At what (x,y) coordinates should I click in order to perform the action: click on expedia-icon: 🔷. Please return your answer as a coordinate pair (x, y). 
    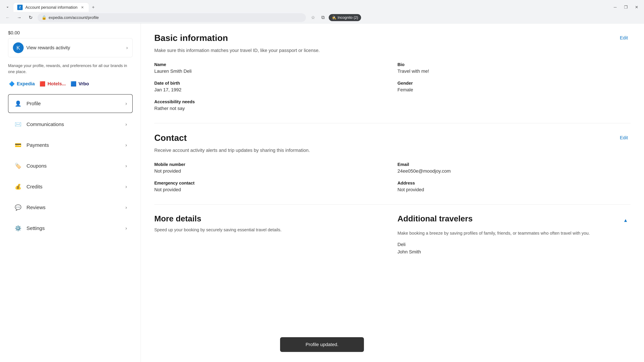
    Looking at the image, I should click on (12, 84).